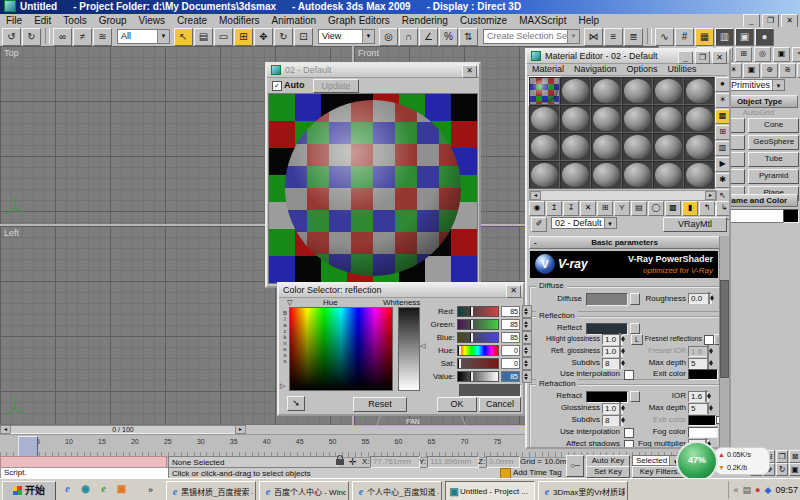 The image size is (800, 500). Describe the element at coordinates (758, 490) in the screenshot. I see `qq-tray-icon: ●` at that location.